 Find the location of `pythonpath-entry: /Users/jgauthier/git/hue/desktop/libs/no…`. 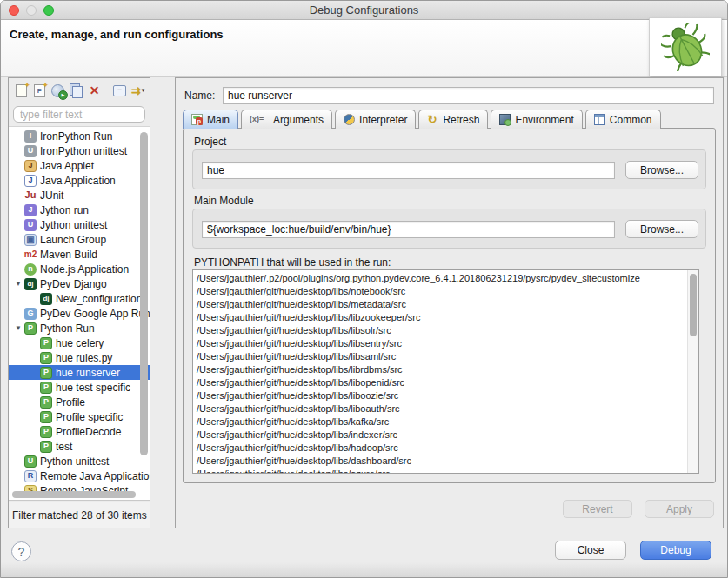

pythonpath-entry: /Users/jgauthier/git/hue/desktop/libs/no… is located at coordinates (445, 292).